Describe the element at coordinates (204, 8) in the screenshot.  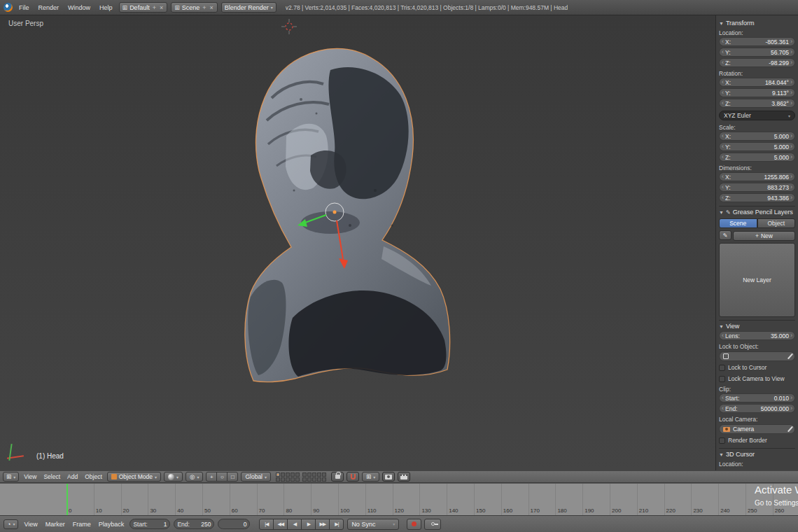
I see `add-scene-button: +` at that location.